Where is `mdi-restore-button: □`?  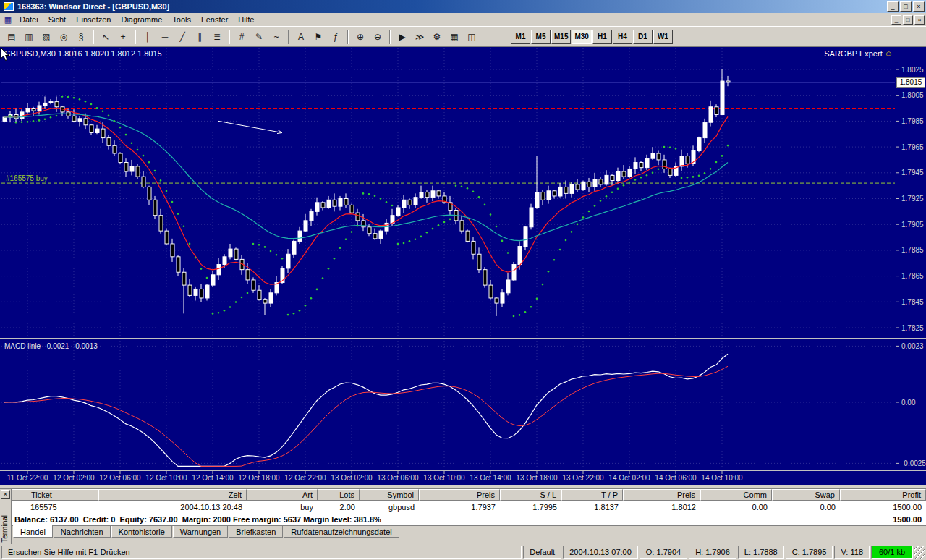
mdi-restore-button: □ is located at coordinates (908, 20).